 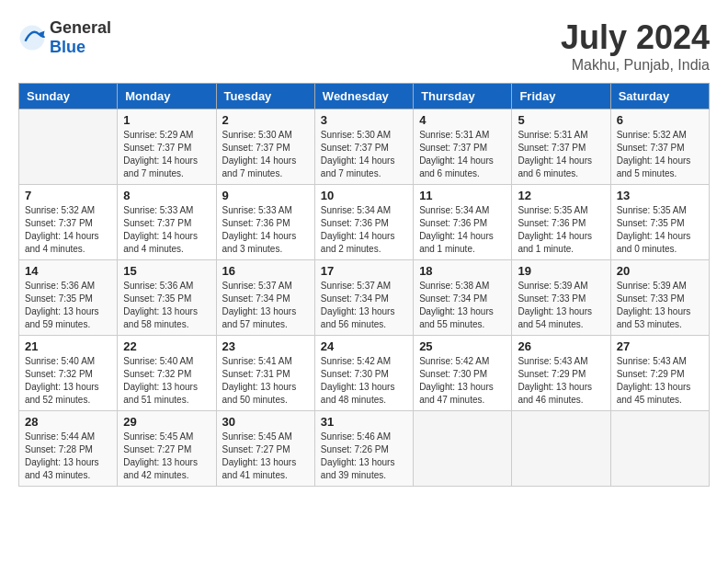 What do you see at coordinates (462, 305) in the screenshot?
I see `day-info: Sunrise: 5:38 AMSunset: 7:34 PMDaylight:…` at bounding box center [462, 305].